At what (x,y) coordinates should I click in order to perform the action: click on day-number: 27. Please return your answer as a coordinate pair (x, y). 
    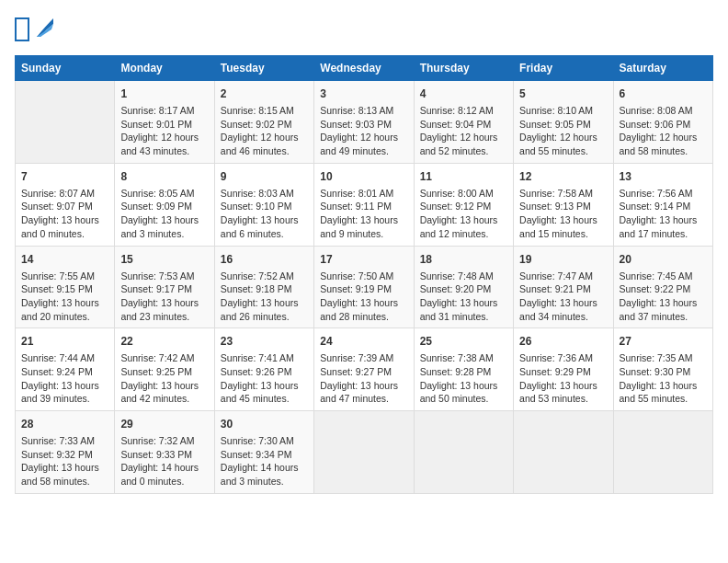
    Looking at the image, I should click on (664, 341).